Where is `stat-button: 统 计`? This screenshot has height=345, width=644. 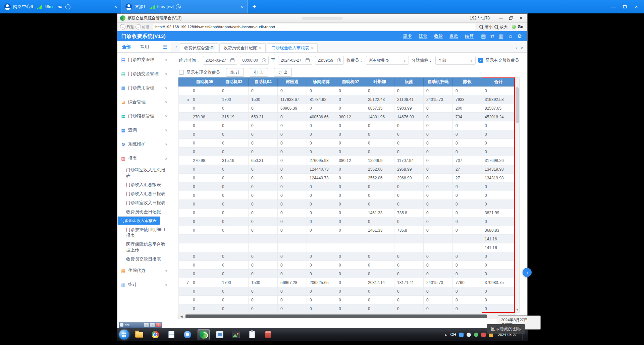
stat-button: 统 计 is located at coordinates (235, 72).